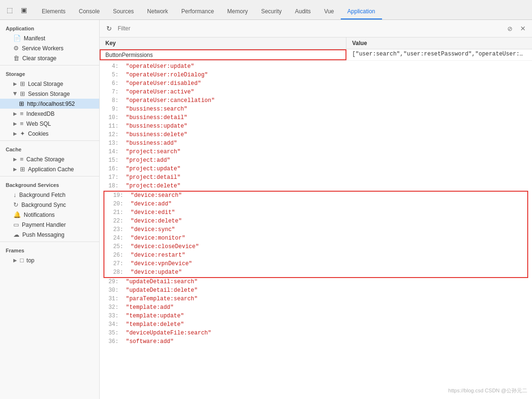 The width and height of the screenshot is (532, 399). Describe the element at coordinates (117, 230) in the screenshot. I see `line-number: 23:` at that location.